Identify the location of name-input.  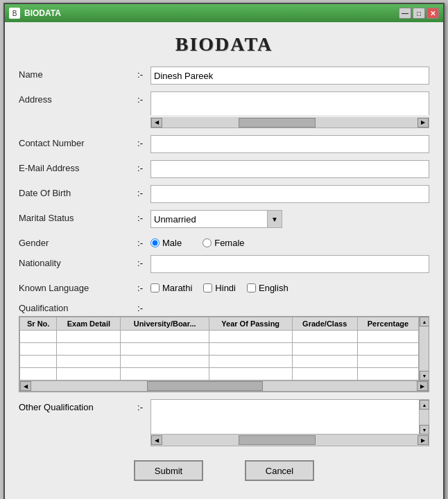
(290, 76).